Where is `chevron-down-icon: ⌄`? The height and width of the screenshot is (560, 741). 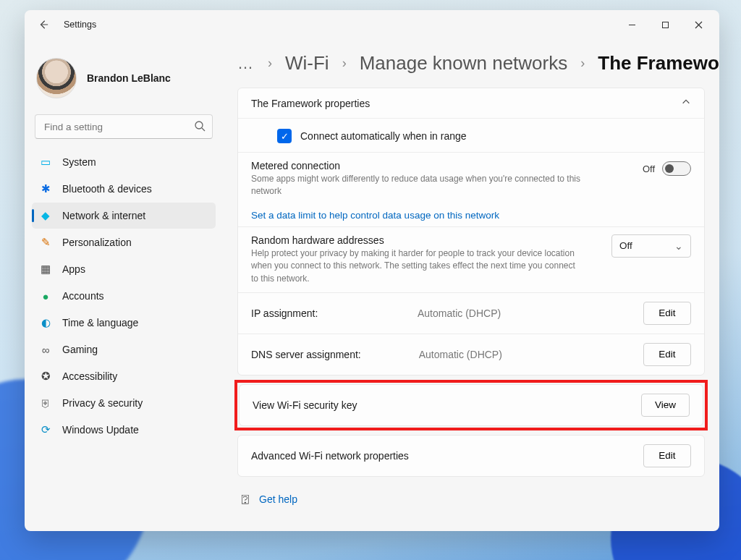
chevron-down-icon: ⌄ is located at coordinates (679, 246).